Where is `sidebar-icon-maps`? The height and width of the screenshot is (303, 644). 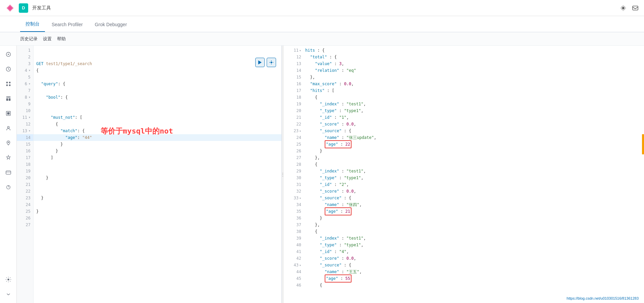 sidebar-icon-maps is located at coordinates (8, 143).